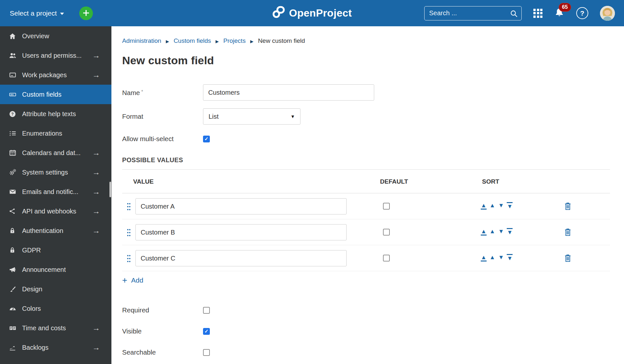  What do you see at coordinates (607, 13) in the screenshot?
I see `user-avatar` at bounding box center [607, 13].